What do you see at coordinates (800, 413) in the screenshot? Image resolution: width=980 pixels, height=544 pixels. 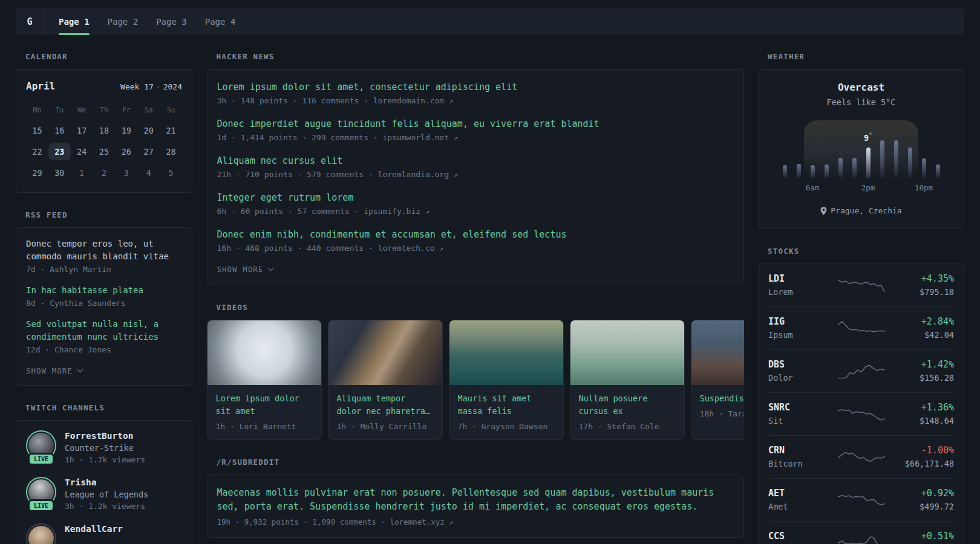 I see `stock-identity: SNRC Sit` at bounding box center [800, 413].